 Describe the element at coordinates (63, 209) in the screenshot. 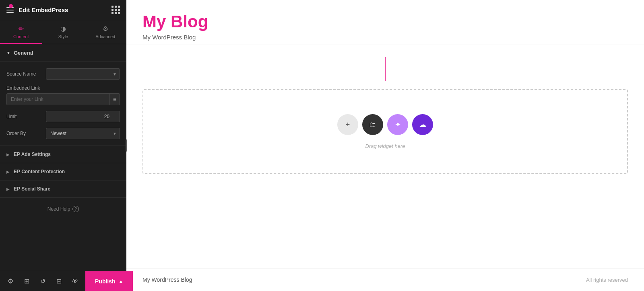

I see `need-help-button: Need Help ?` at that location.